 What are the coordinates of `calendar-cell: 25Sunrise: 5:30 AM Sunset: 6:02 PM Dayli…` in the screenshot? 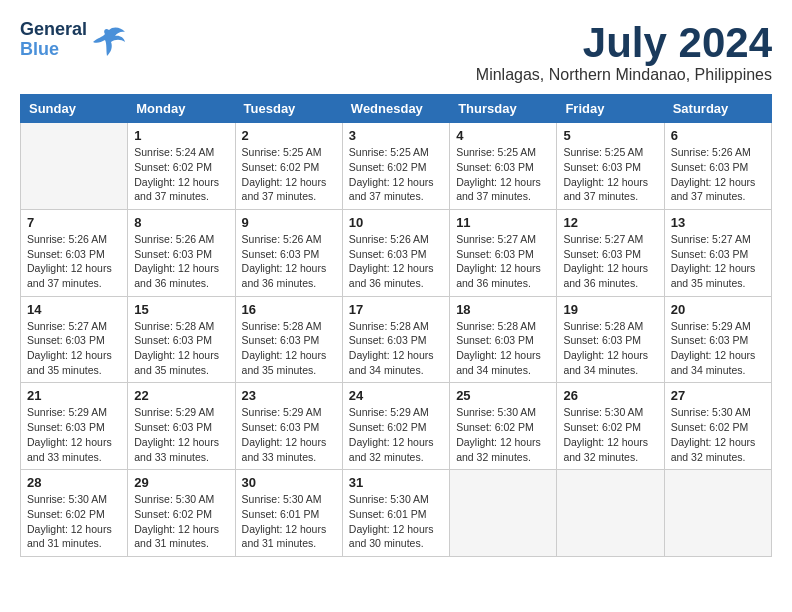 It's located at (504, 426).